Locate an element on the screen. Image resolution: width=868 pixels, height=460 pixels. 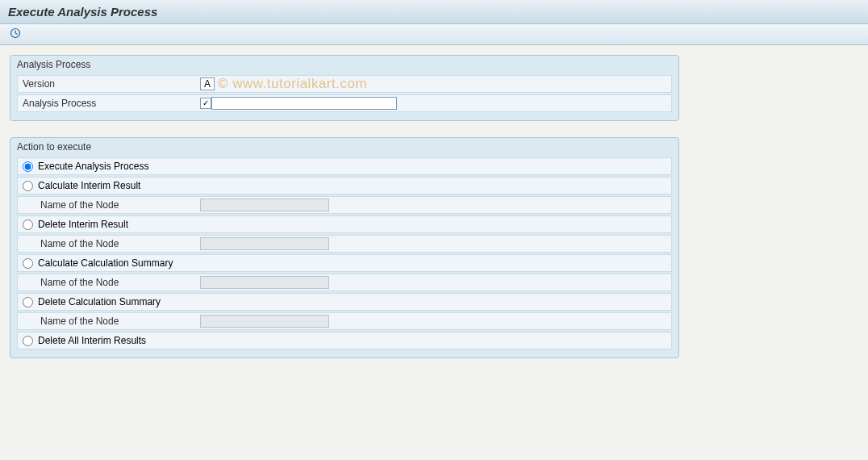
analysis-process-row: Analysis Process ✓ is located at coordinates (344, 103).